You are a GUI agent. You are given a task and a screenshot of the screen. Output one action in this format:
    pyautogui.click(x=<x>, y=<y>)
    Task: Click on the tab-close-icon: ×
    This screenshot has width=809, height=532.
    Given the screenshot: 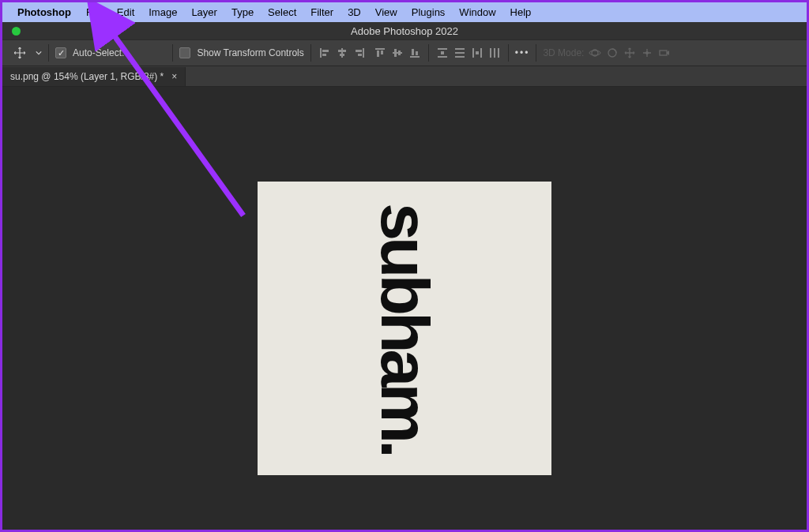 What is the action you would take?
    pyautogui.click(x=174, y=77)
    